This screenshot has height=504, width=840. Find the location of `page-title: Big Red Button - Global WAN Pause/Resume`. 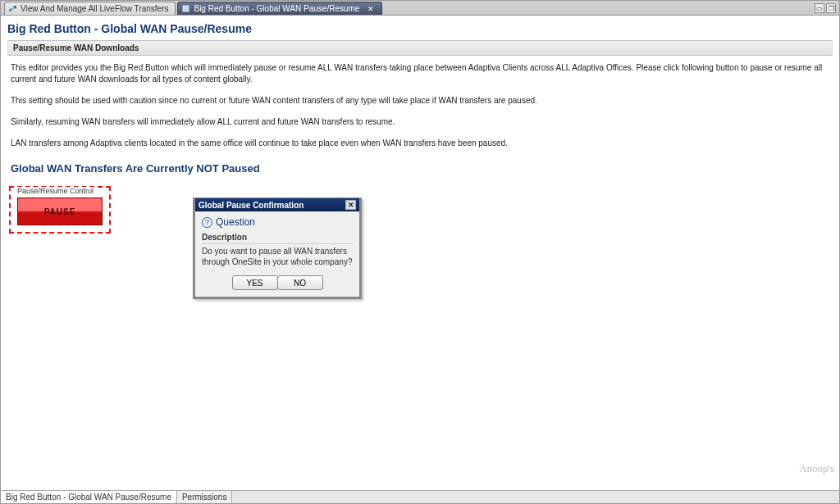

page-title: Big Red Button - Global WAN Pause/Resume is located at coordinates (420, 30).